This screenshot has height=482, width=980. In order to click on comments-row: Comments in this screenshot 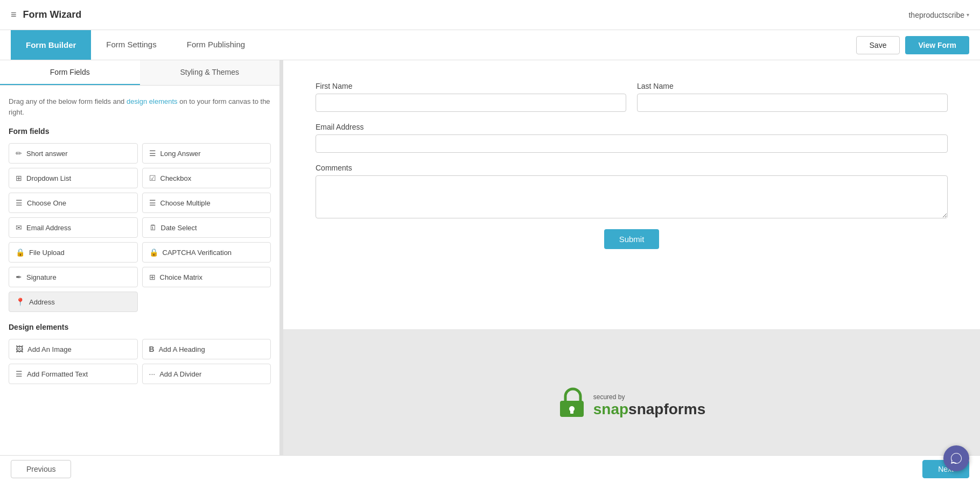, I will do `click(632, 191)`.